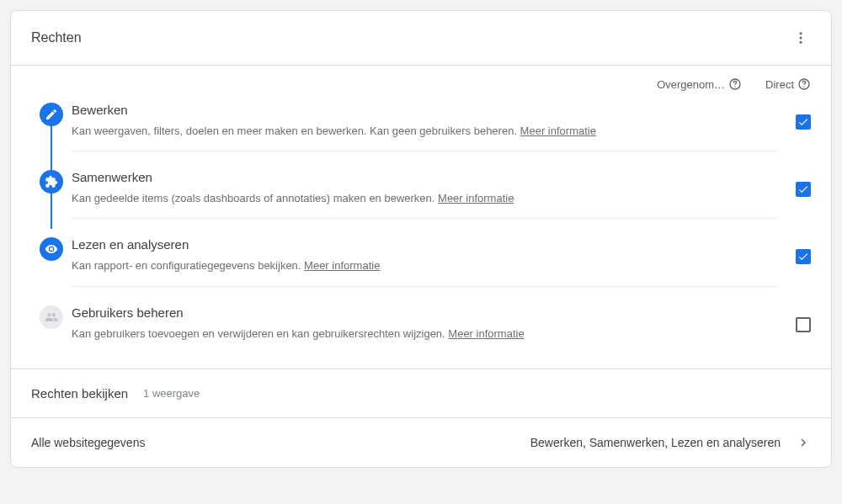 This screenshot has height=504, width=842. What do you see at coordinates (803, 122) in the screenshot?
I see `checkbox-edit` at bounding box center [803, 122].